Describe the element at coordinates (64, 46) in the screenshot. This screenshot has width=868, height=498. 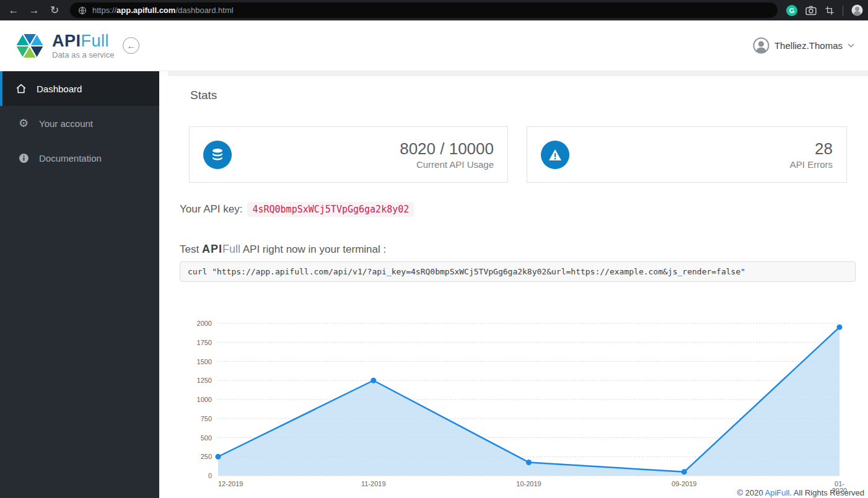
I see `app-logo: APIFull Data as a service` at that location.